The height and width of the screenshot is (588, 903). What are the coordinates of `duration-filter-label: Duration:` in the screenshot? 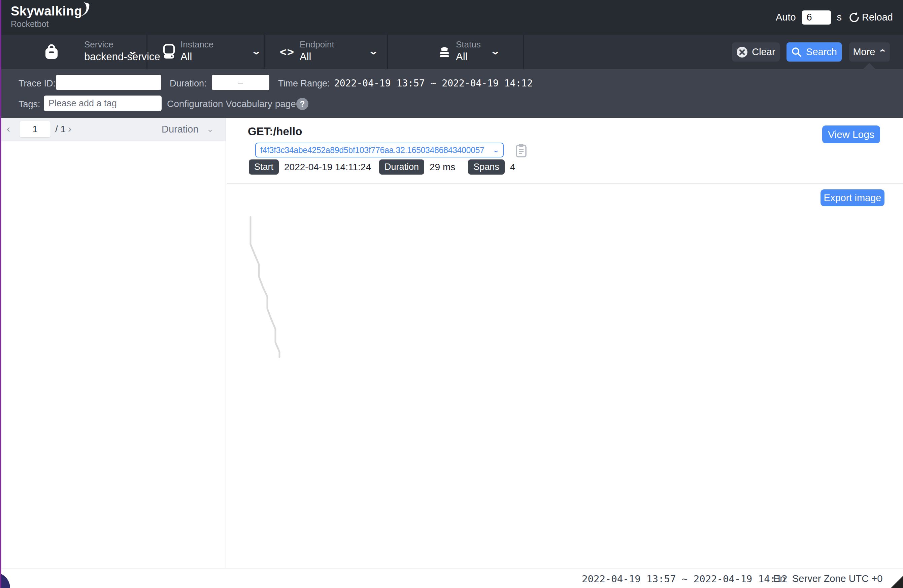 It's located at (188, 83).